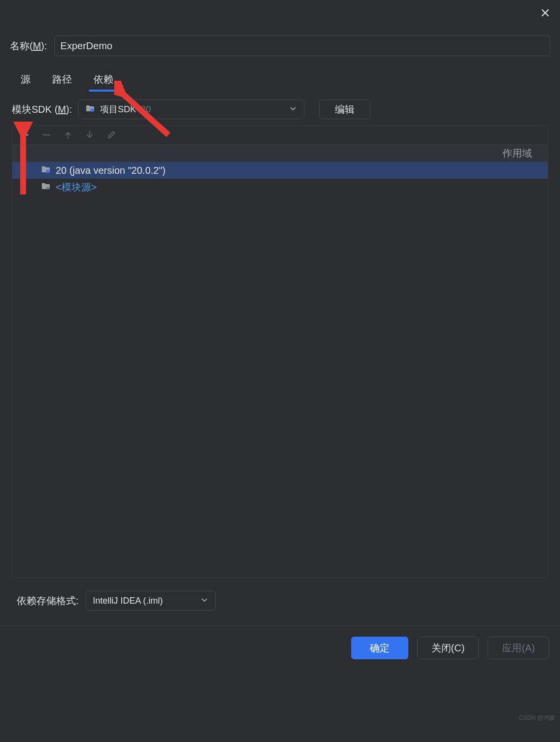 The height and width of the screenshot is (742, 560). What do you see at coordinates (448, 648) in the screenshot?
I see `close-footer-button: 关闭(C)` at bounding box center [448, 648].